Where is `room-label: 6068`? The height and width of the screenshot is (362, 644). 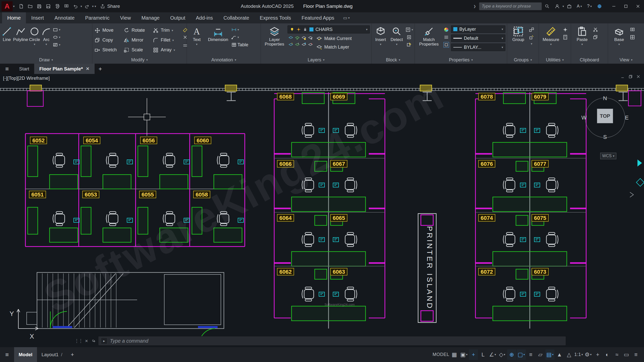
room-label: 6068 is located at coordinates (286, 97).